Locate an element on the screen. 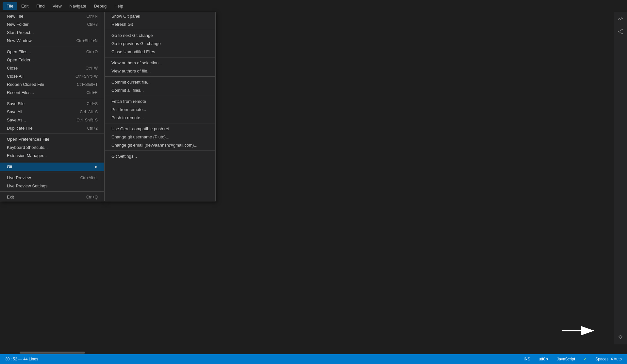 Image resolution: width=627 pixels, height=364 pixels. git-view-authors-sel: View authors of selection... is located at coordinates (160, 63).